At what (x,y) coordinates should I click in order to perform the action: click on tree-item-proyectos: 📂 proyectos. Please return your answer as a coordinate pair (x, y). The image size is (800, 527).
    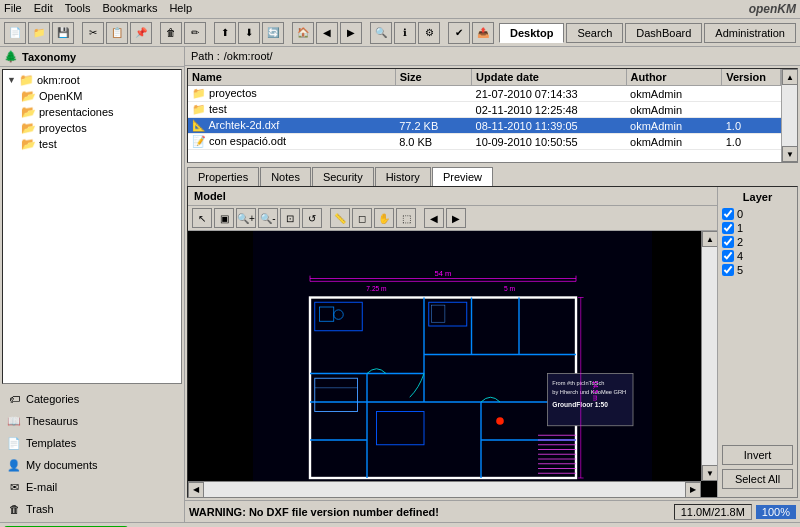
    Looking at the image, I should click on (99, 128).